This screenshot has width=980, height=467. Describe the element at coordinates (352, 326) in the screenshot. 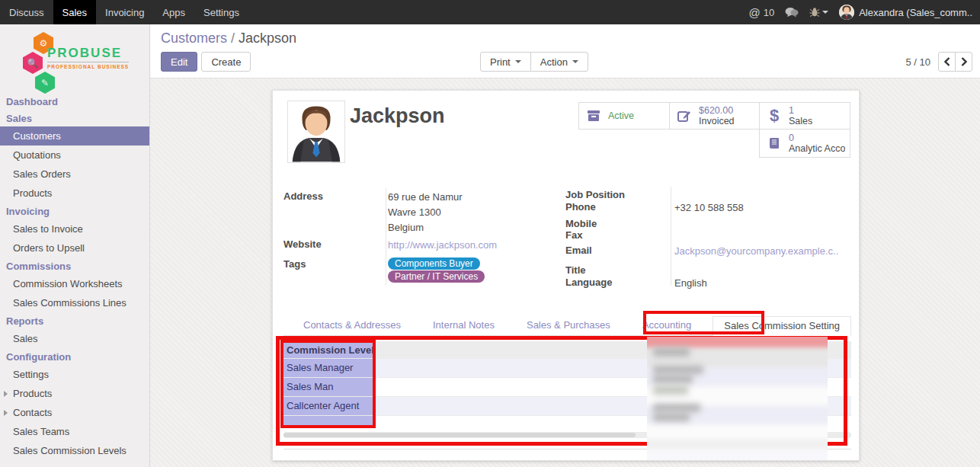

I see `tab-contacts-addresses: Contacts & Addresses` at that location.